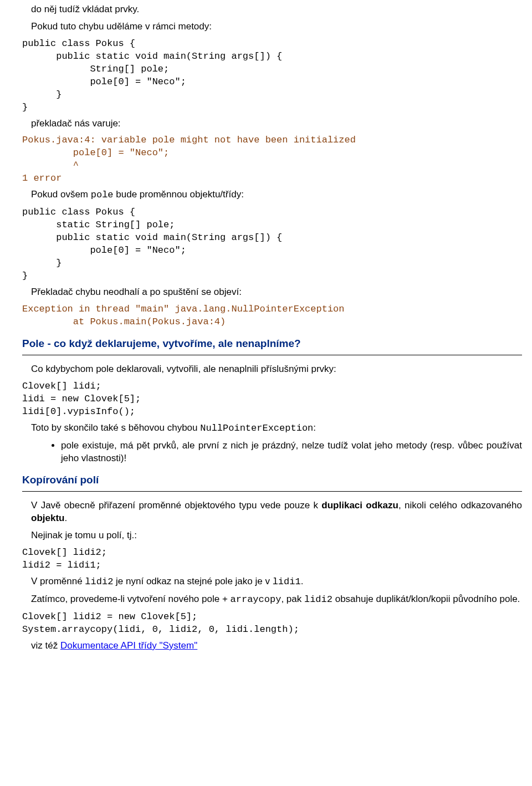  Describe the element at coordinates (272, 399) in the screenshot. I see `code-block: Clovek[] lidi; lidi = new Clovek[5]; lid…` at that location.